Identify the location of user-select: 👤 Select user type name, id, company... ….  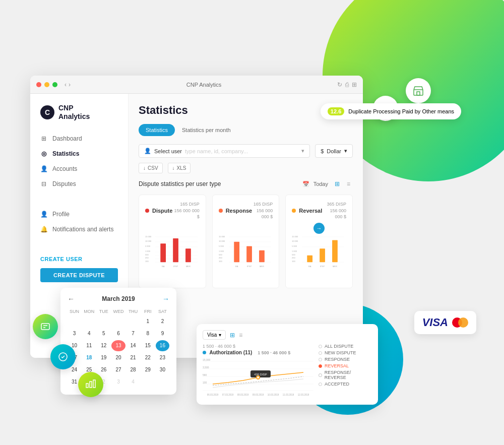
(224, 151).